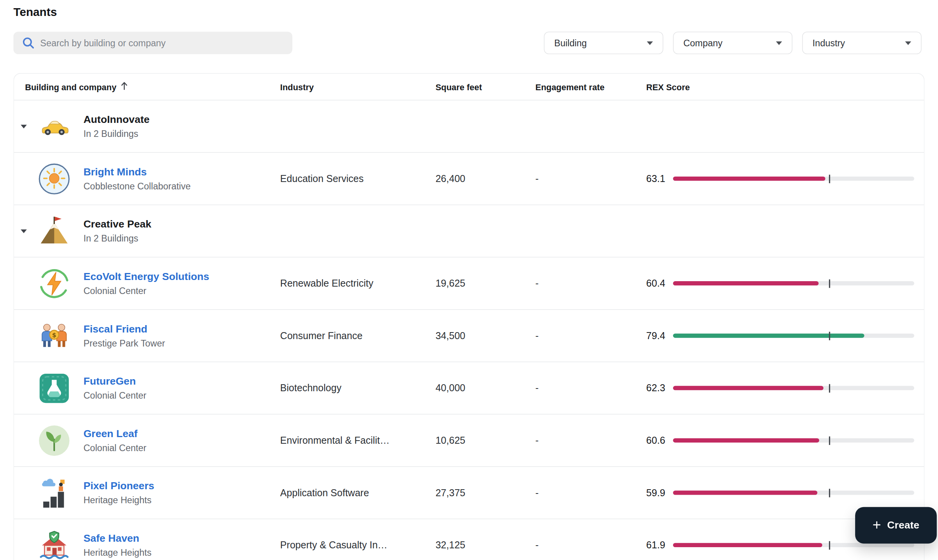  What do you see at coordinates (469, 284) in the screenshot?
I see `table-row: EcoVolt Energy Solutions Colonial Center…` at bounding box center [469, 284].